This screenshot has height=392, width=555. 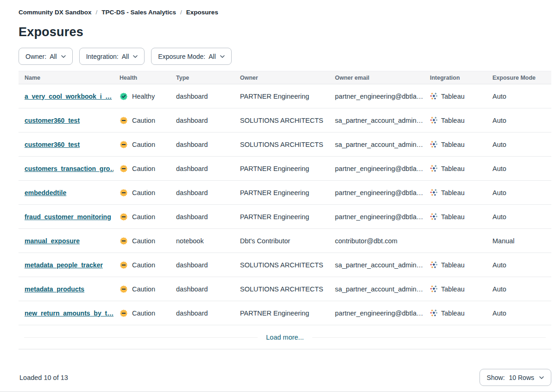 What do you see at coordinates (202, 78) in the screenshot?
I see `column-header-type: Type` at bounding box center [202, 78].